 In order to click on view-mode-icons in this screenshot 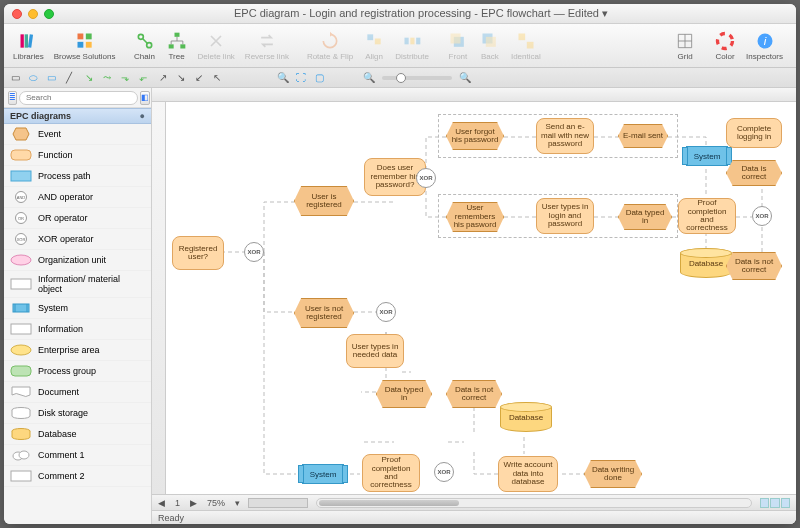, I will do `click(775, 503)`.